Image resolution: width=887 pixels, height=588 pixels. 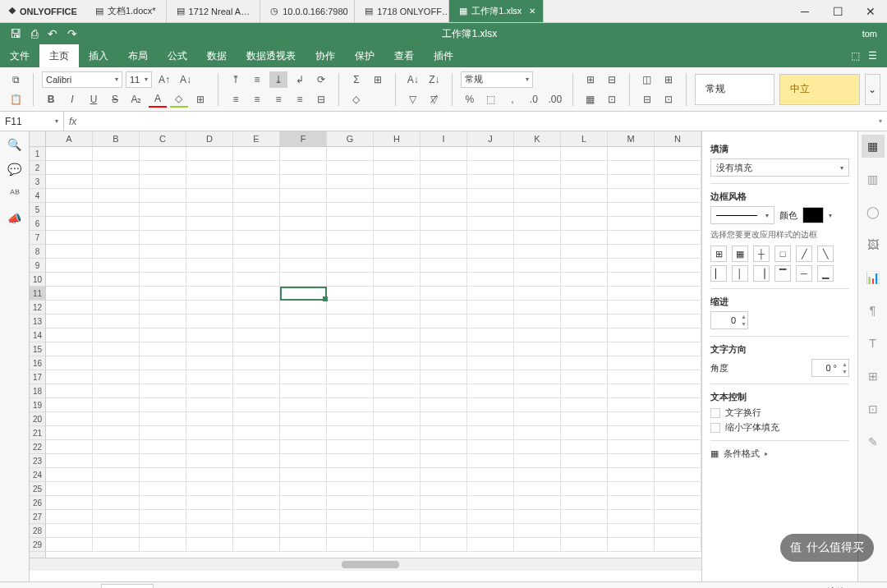 I want to click on insert-cells-icon: ⊞, so click(x=591, y=80).